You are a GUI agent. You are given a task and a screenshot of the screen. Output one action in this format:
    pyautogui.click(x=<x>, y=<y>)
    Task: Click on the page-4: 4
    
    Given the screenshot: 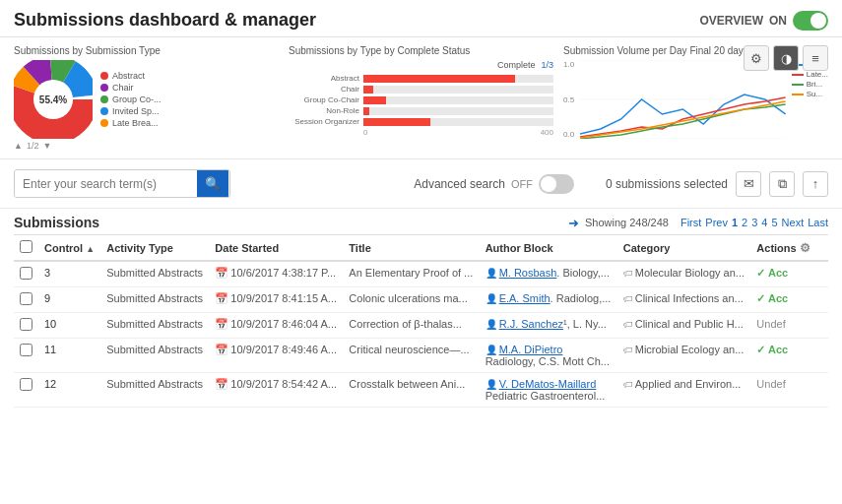 What is the action you would take?
    pyautogui.click(x=764, y=222)
    